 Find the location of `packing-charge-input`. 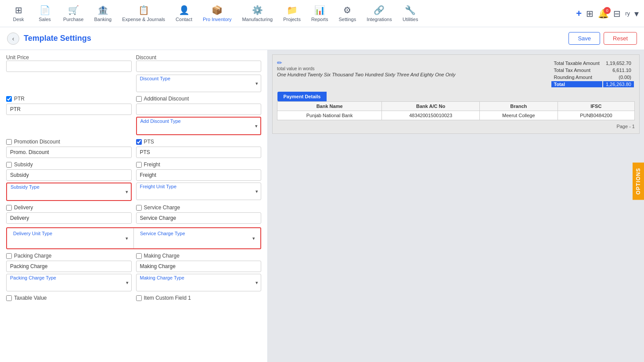

packing-charge-input is located at coordinates (69, 266).